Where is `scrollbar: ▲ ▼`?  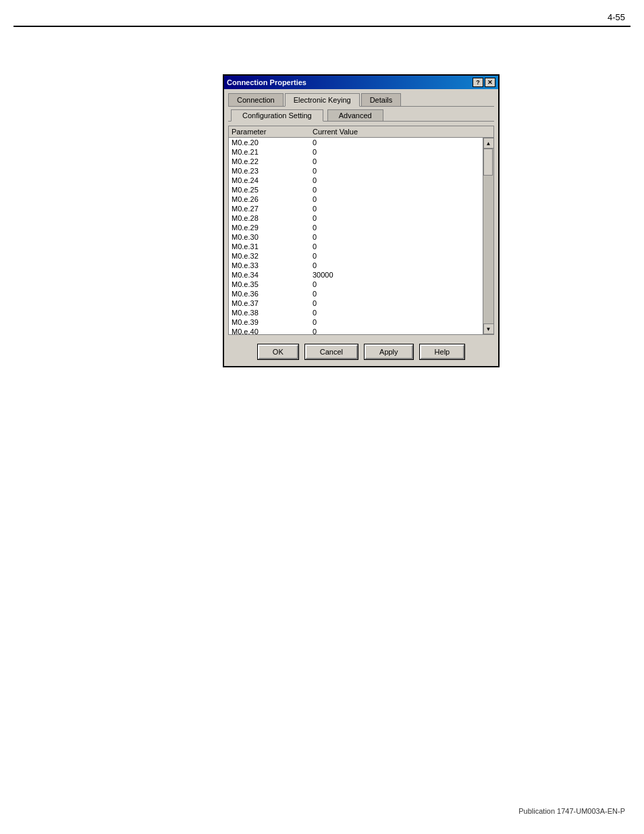
scrollbar: ▲ ▼ is located at coordinates (488, 236).